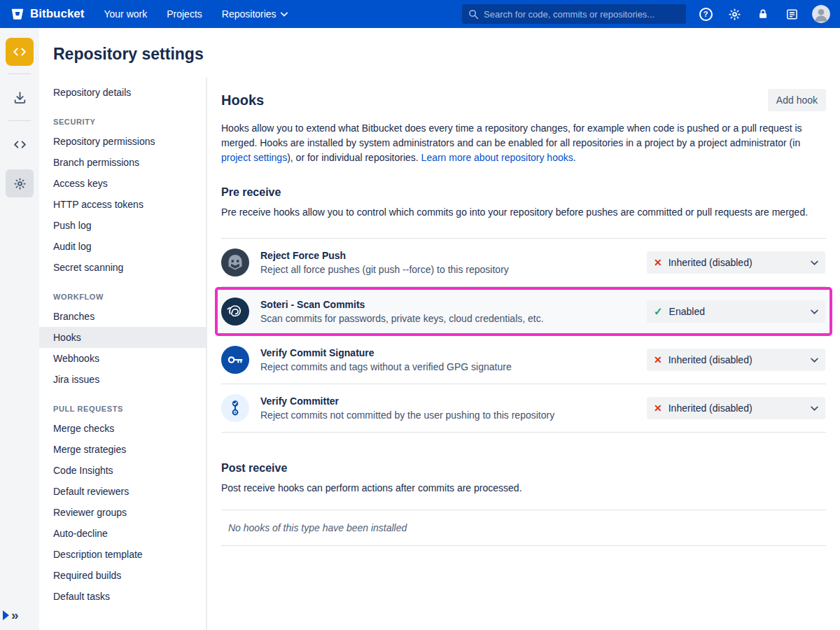  Describe the element at coordinates (122, 162) in the screenshot. I see `sidebar-item-branch-permissions: Branch permissions` at that location.